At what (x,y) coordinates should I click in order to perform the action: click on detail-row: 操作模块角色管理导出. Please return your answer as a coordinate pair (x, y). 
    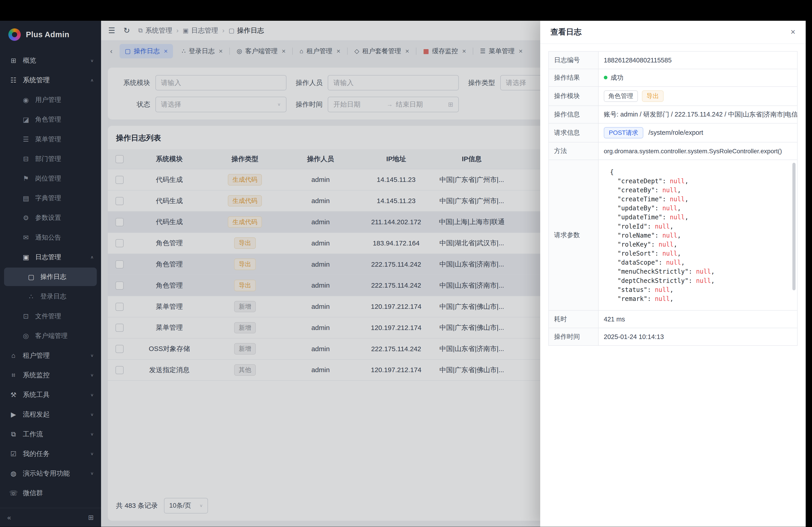
    Looking at the image, I should click on (673, 96).